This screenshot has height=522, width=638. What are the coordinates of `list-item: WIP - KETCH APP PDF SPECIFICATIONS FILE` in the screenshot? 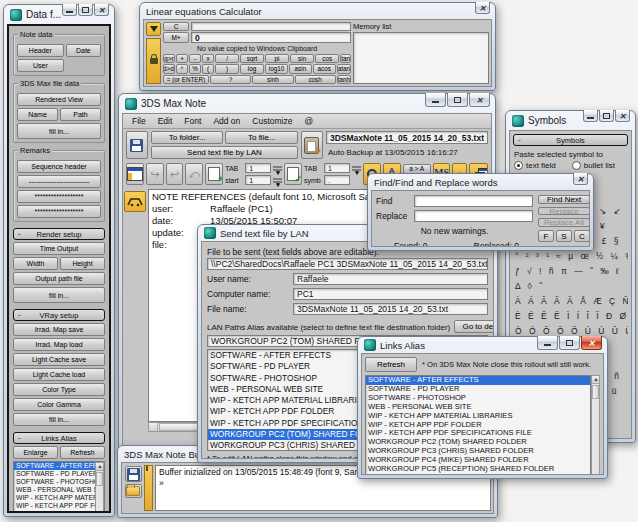 It's located at (54, 512).